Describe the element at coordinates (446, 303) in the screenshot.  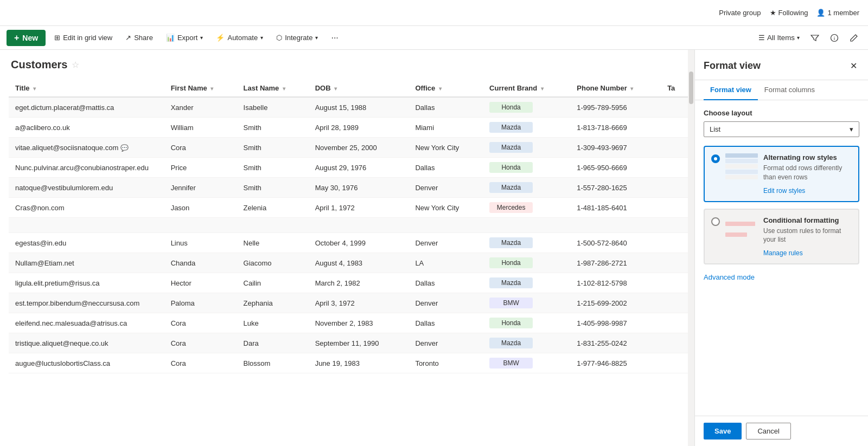
I see `cell-office: Denver` at that location.